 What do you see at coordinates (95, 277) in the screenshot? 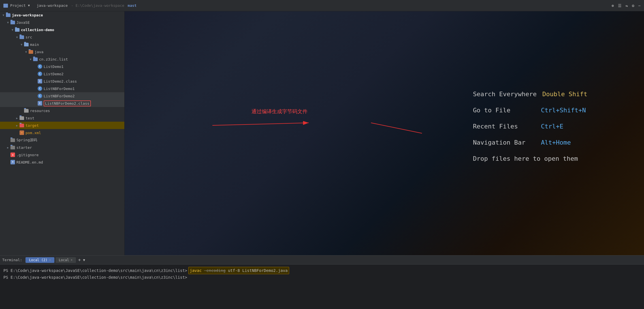
I see `terminal-prompt-2: PS E:\Code\java-workspace\JavaSE\collect…` at bounding box center [95, 277].